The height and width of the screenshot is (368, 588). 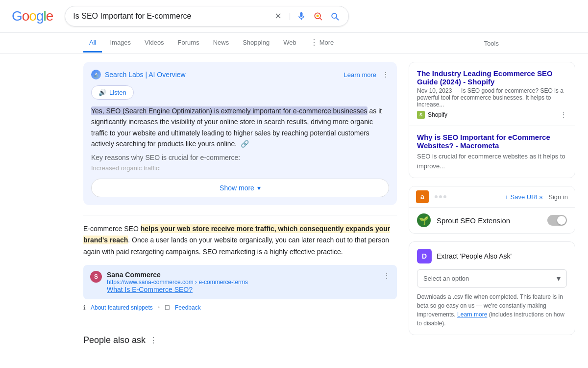 What do you see at coordinates (558, 197) in the screenshot?
I see `sign-in-button: Sign in` at bounding box center [558, 197].